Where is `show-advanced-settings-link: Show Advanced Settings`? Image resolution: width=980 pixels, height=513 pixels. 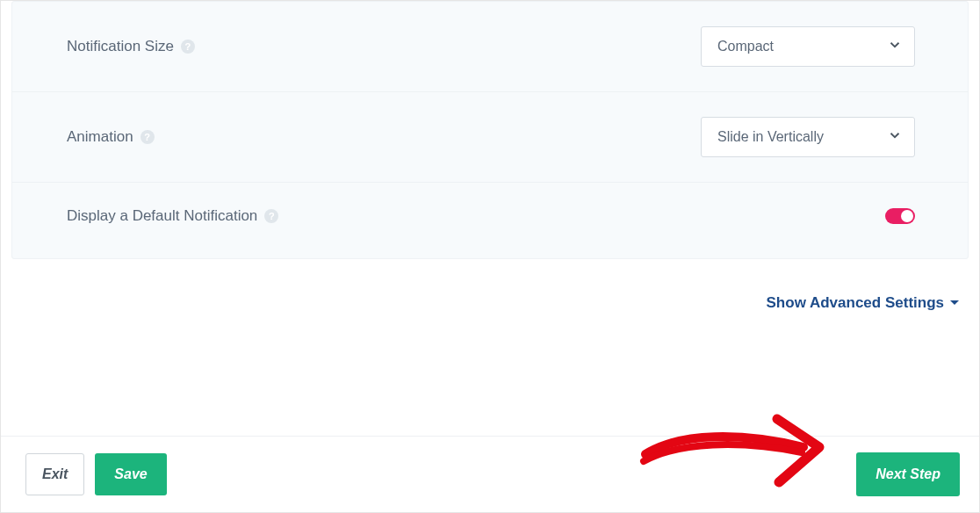 show-advanced-settings-link: Show Advanced Settings is located at coordinates (863, 303).